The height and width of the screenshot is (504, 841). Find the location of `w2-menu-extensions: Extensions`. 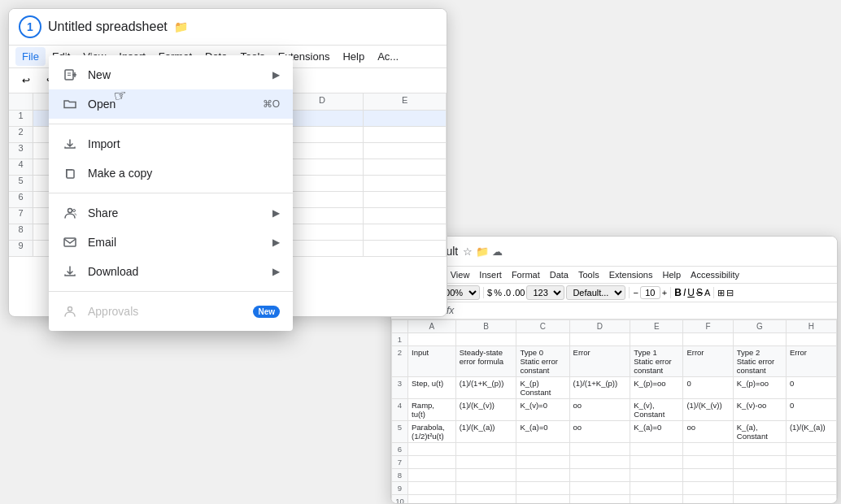

w2-menu-extensions: Extensions is located at coordinates (631, 275).